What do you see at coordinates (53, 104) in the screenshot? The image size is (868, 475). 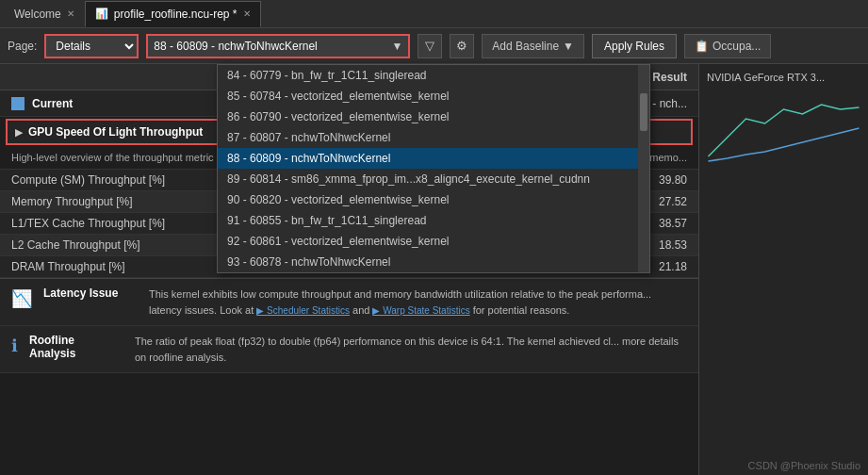 I see `current-label: Current` at bounding box center [53, 104].